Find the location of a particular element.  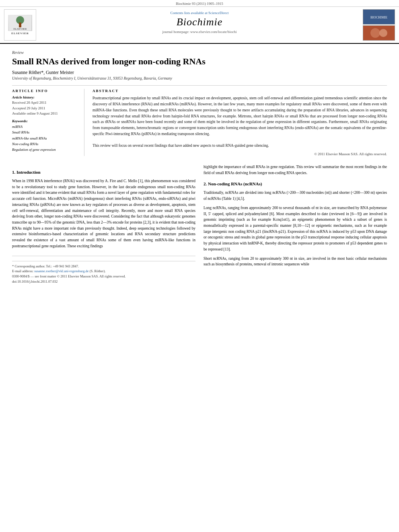

elsevier-logo-image: ELSEVIER is located at coordinates (20, 23).